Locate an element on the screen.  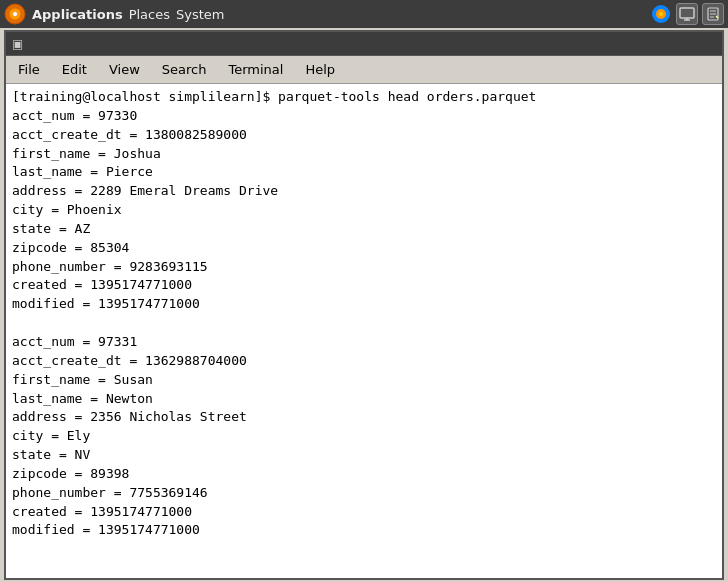
terminal-line: city = Ely is located at coordinates (364, 436).